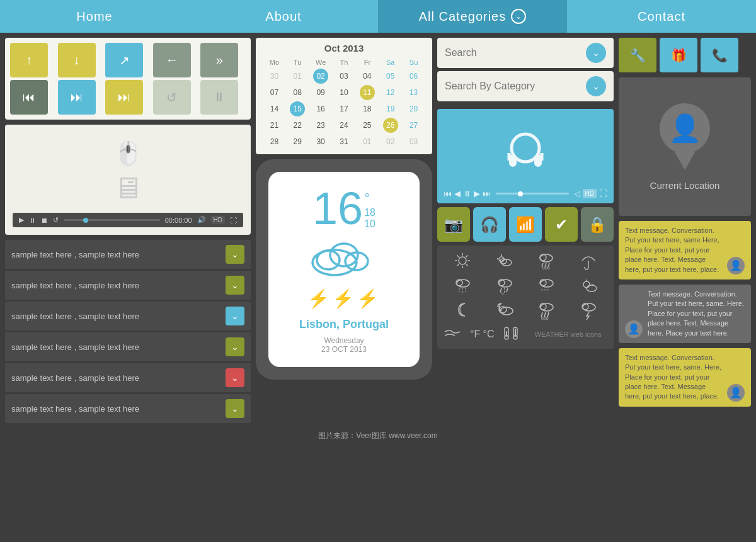 The height and width of the screenshot is (542, 756). Describe the element at coordinates (219, 60) in the screenshot. I see `ctrl-double-right-btn: »` at that location.